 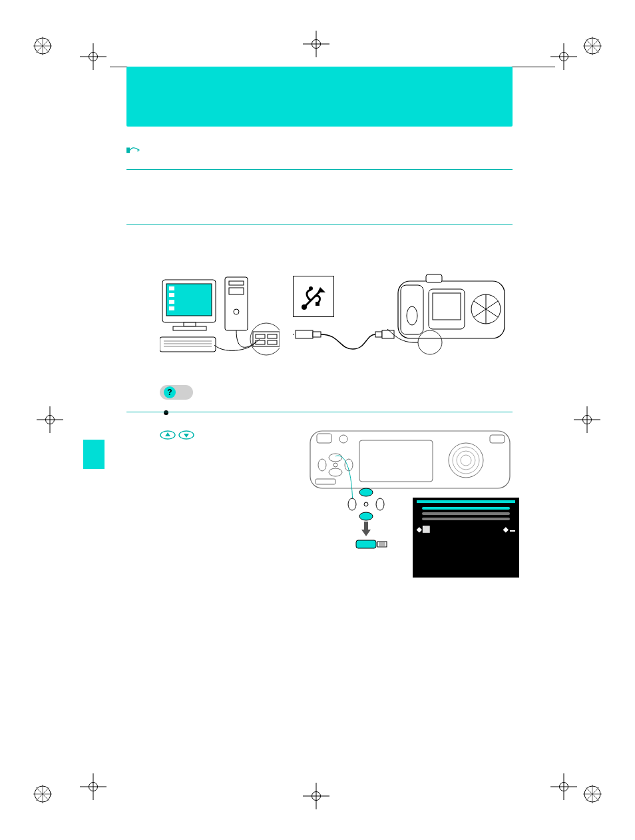 I want to click on down-button-icon, so click(x=186, y=434).